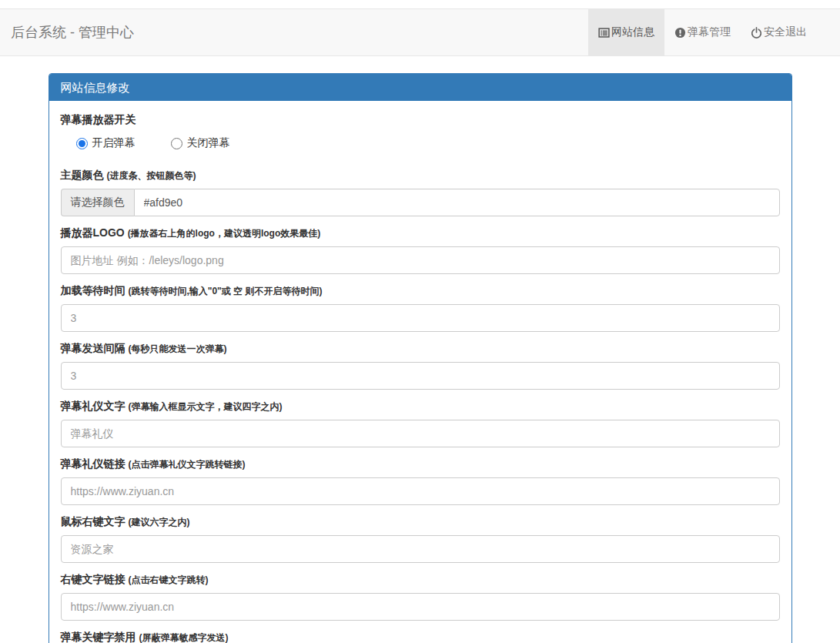  What do you see at coordinates (225, 291) in the screenshot?
I see `field-hint: (跳转等待时间,输入"0"或 空 则不开启等待时间)` at bounding box center [225, 291].